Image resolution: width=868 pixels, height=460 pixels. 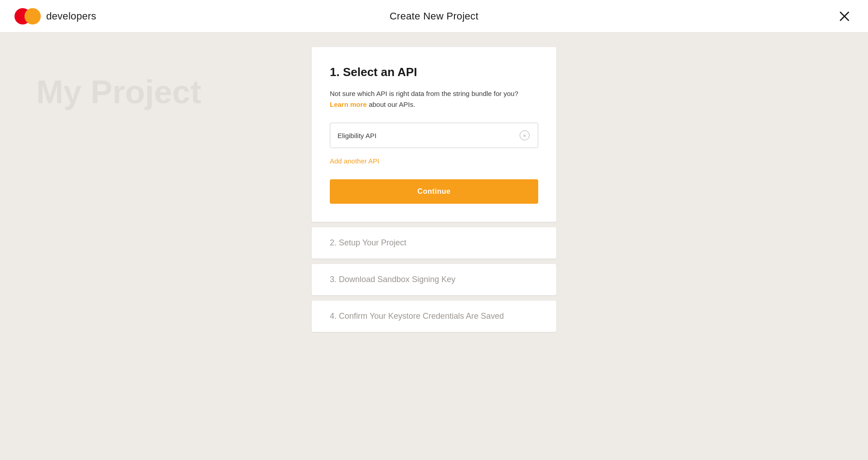 What do you see at coordinates (72, 16) in the screenshot?
I see `logo-text: developers` at bounding box center [72, 16].